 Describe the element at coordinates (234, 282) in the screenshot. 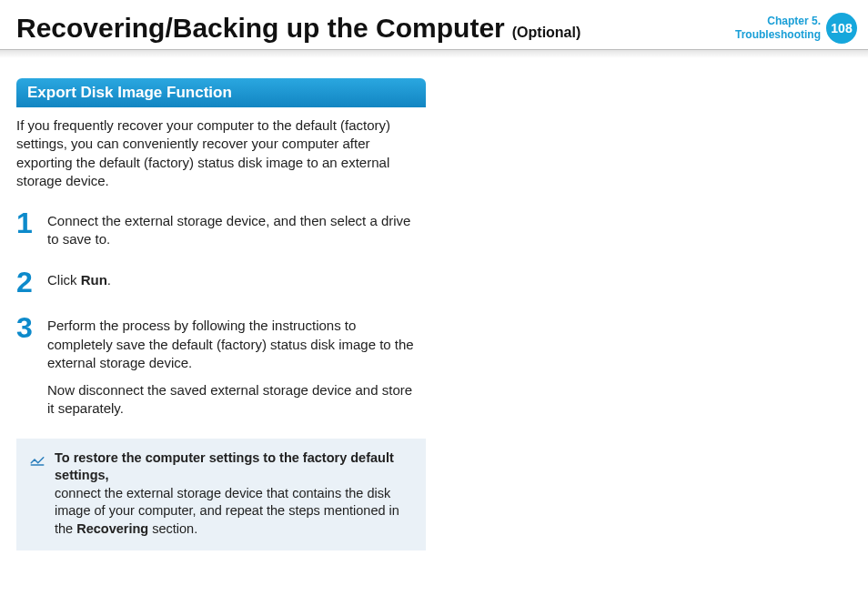

I see `step-body: Click Run.` at that location.